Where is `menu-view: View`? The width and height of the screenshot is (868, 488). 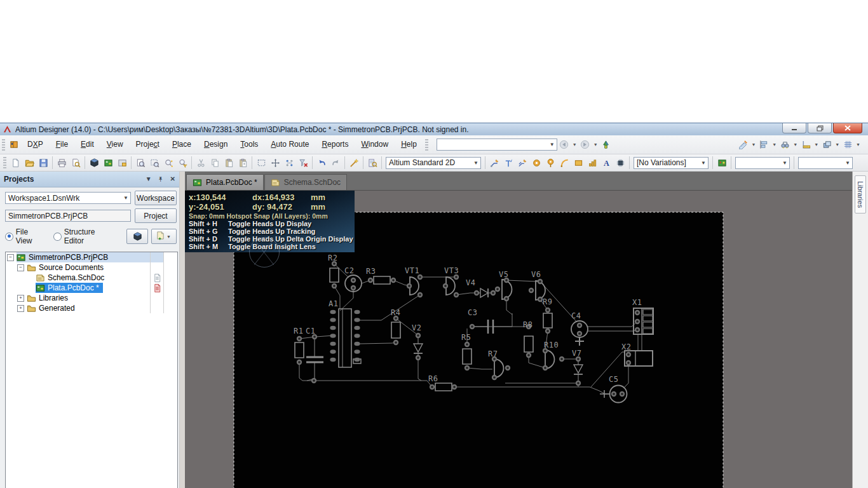 menu-view: View is located at coordinates (115, 145).